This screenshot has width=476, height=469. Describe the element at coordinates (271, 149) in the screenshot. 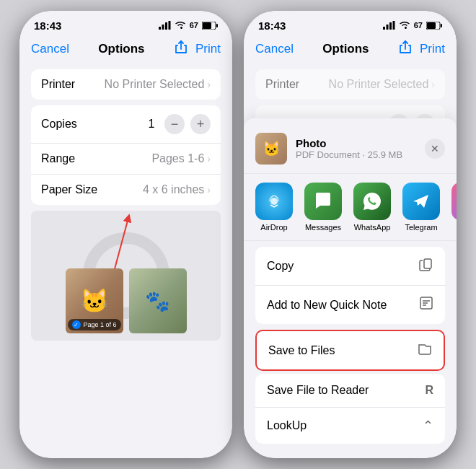

I see `share-thumbnail: 🐱` at that location.